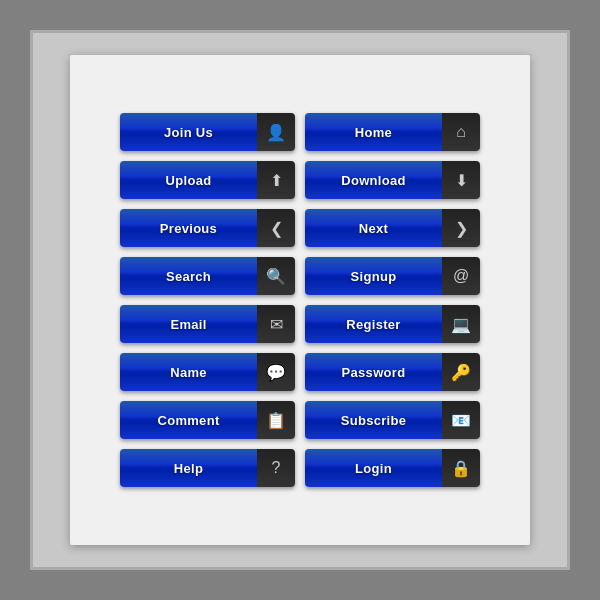 This screenshot has height=600, width=600. What do you see at coordinates (188, 228) in the screenshot?
I see `previous-label: Previous` at bounding box center [188, 228].